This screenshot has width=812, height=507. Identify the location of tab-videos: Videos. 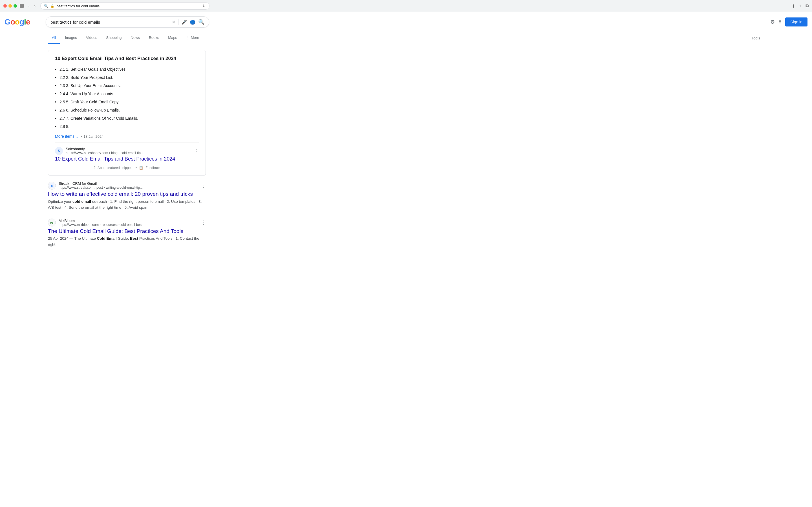
(92, 38).